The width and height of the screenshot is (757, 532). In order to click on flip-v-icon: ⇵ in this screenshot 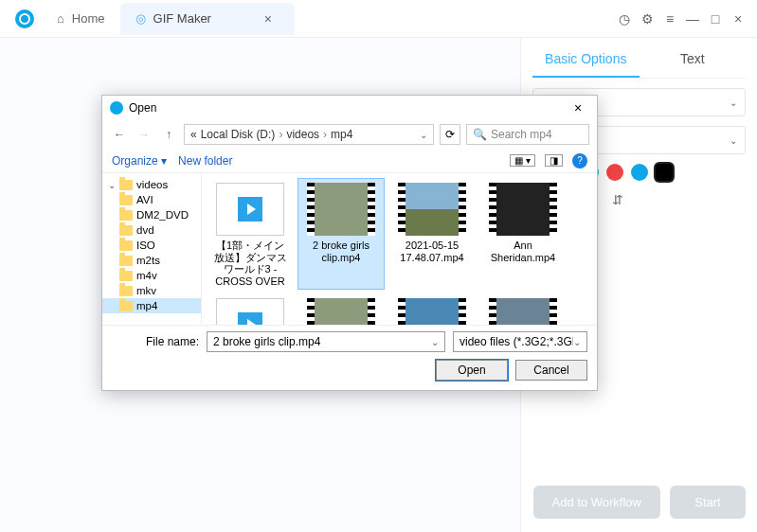, I will do `click(618, 200)`.